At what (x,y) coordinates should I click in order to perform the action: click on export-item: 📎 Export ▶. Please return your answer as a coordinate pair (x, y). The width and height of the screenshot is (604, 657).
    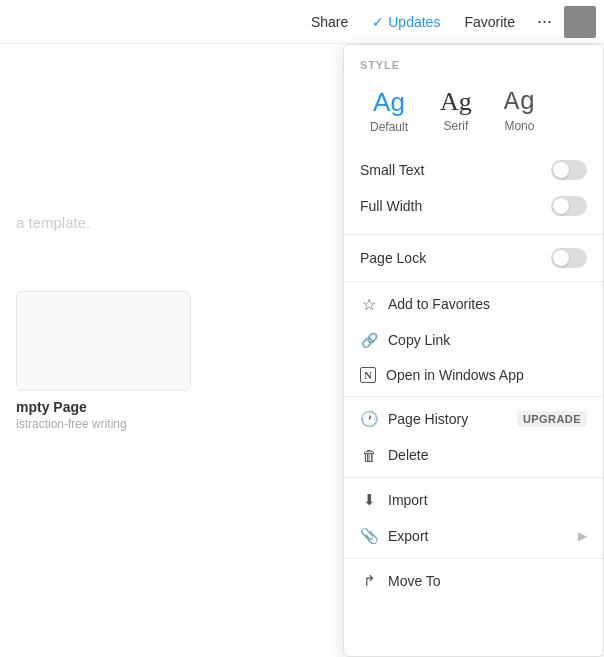
    Looking at the image, I should click on (474, 536).